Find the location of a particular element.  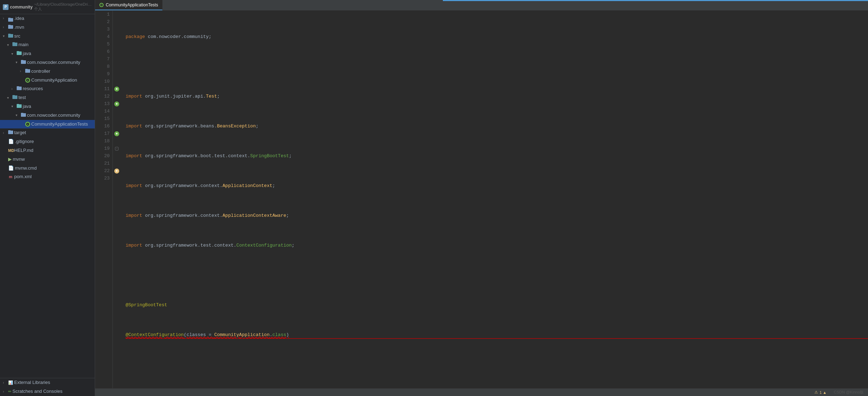

line1-text: package com.nowcoder.community; is located at coordinates (169, 37).